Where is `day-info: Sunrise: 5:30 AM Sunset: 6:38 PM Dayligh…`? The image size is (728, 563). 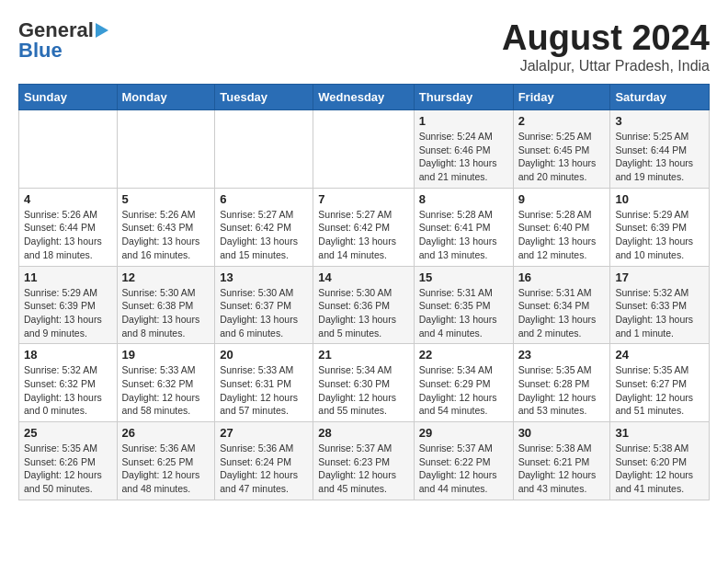 day-info: Sunrise: 5:30 AM Sunset: 6:38 PM Dayligh… is located at coordinates (166, 313).